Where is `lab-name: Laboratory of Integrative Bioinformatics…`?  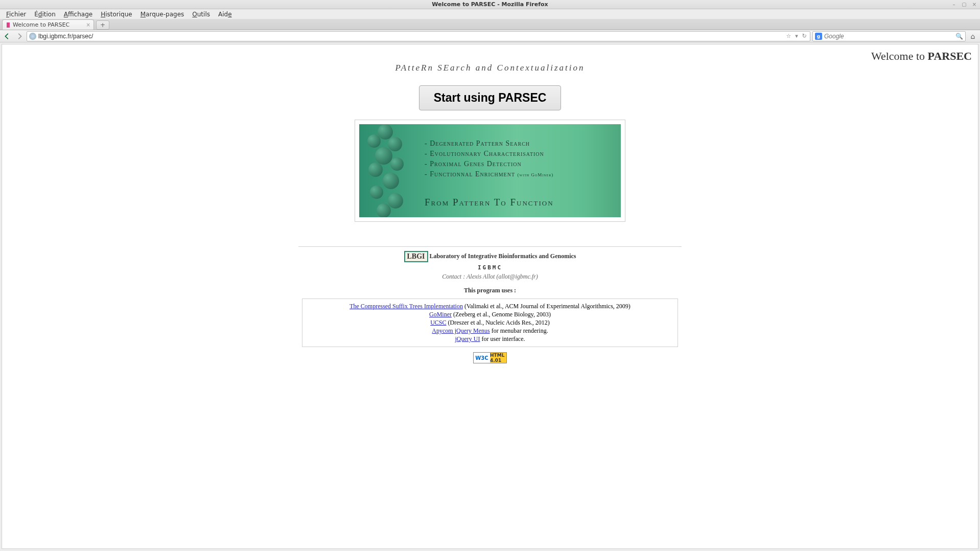 lab-name: Laboratory of Integrative Bioinformatics… is located at coordinates (503, 256).